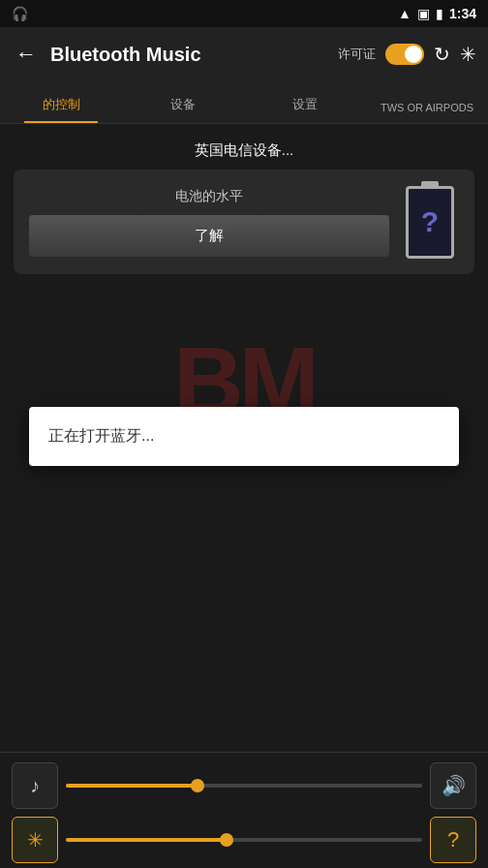  I want to click on battery-card: 电池的水平 了解 ?, so click(244, 222).